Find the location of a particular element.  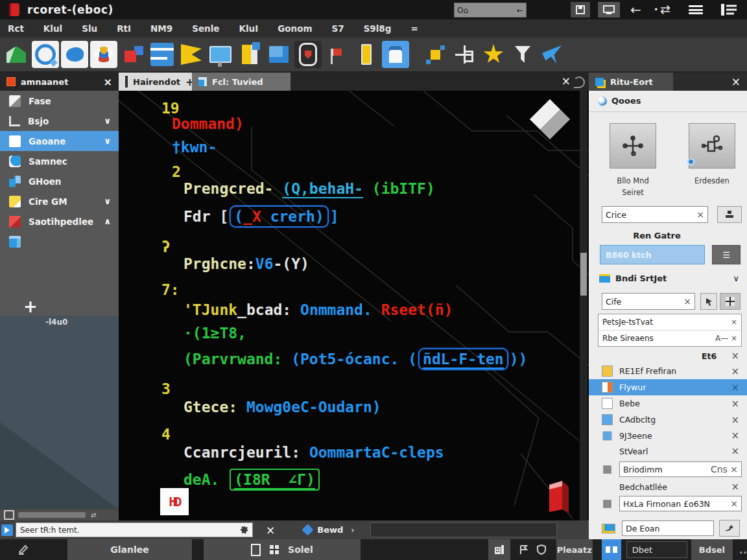

sidebar-item-ghoen: GHoen is located at coordinates (60, 181).